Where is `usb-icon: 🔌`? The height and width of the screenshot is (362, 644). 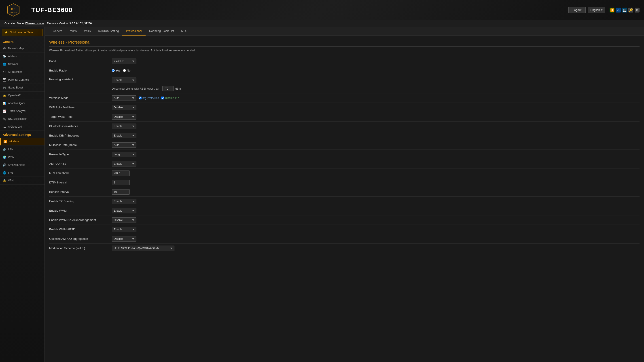
usb-icon: 🔌 is located at coordinates (4, 119).